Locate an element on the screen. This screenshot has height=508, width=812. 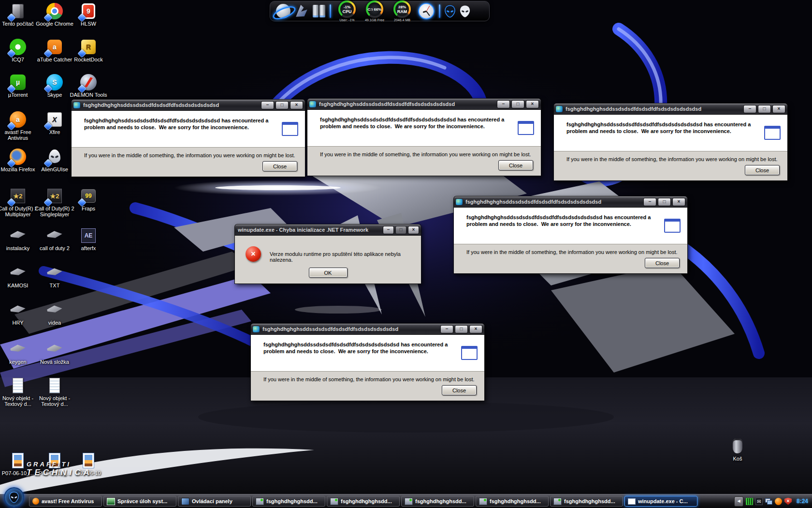
alien-head-blue-icon is located at coordinates (450, 12).